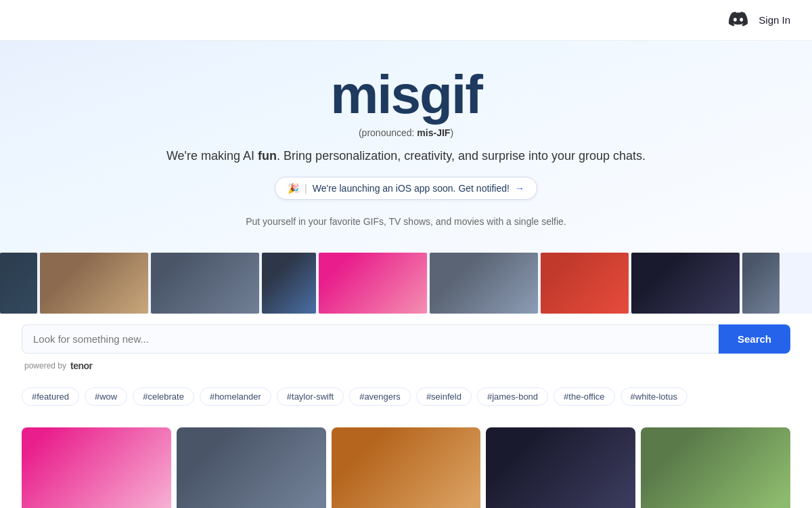 This screenshot has width=812, height=508. I want to click on cta-emoji: 🎉, so click(294, 188).